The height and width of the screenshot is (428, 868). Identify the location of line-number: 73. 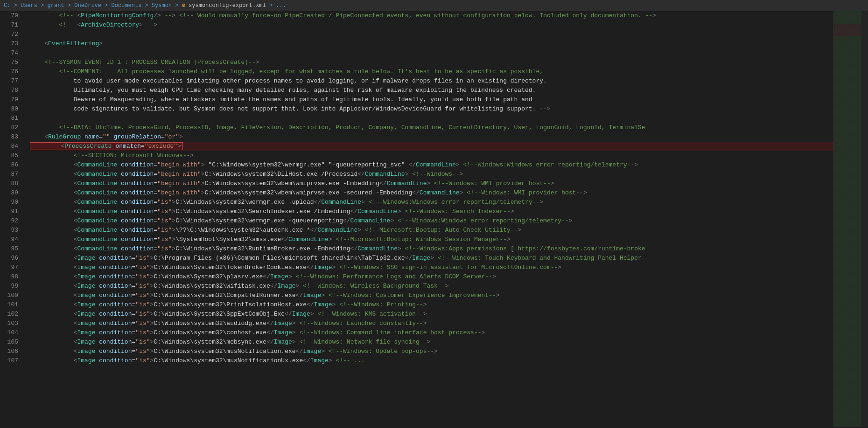
(11, 44).